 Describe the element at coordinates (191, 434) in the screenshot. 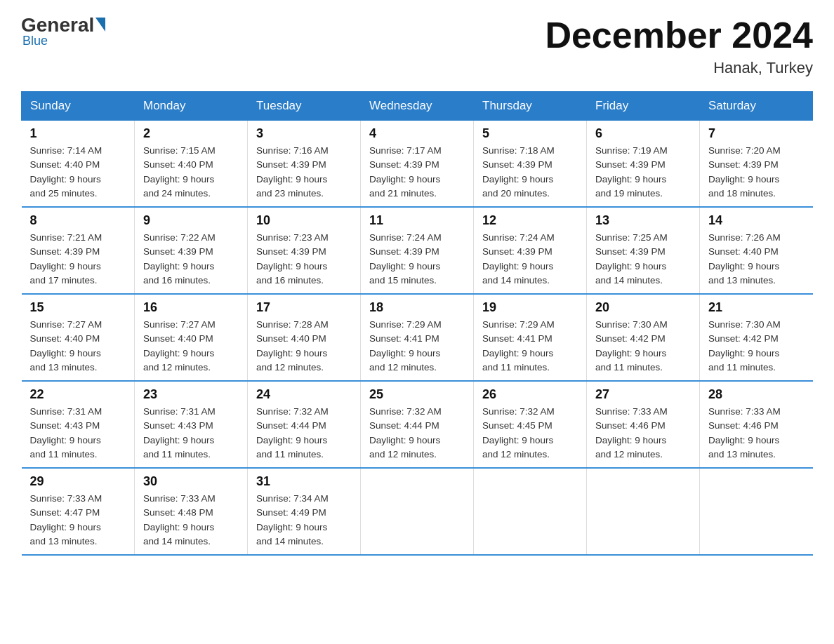

I see `day-info: Sunrise: 7:31 AM Sunset: 4:43 PM Dayligh…` at that location.